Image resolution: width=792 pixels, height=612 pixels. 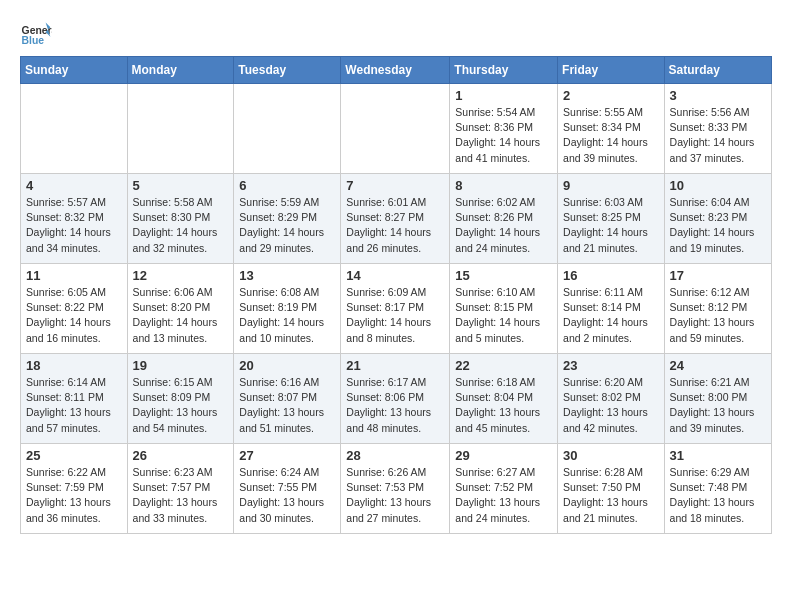 What do you see at coordinates (718, 309) in the screenshot?
I see `calendar-cell: 17Sunrise: 6:12 AM Sunset: 8:12 PM Dayli…` at bounding box center [718, 309].